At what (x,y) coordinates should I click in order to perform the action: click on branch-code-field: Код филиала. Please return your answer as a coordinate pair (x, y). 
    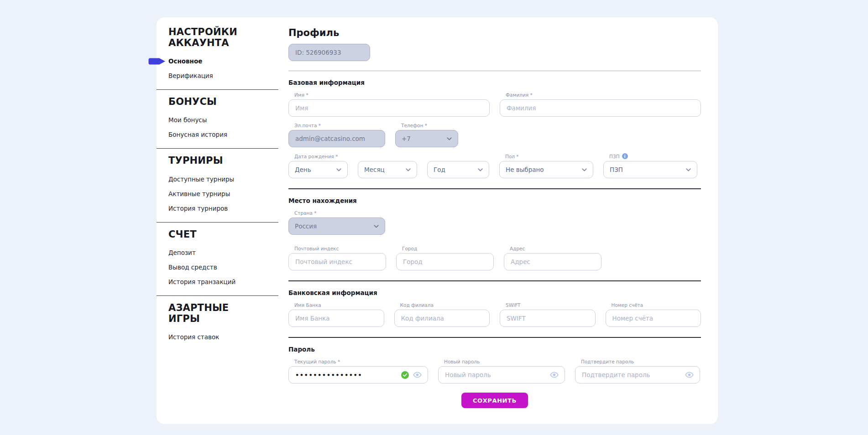
    Looking at the image, I should click on (442, 315).